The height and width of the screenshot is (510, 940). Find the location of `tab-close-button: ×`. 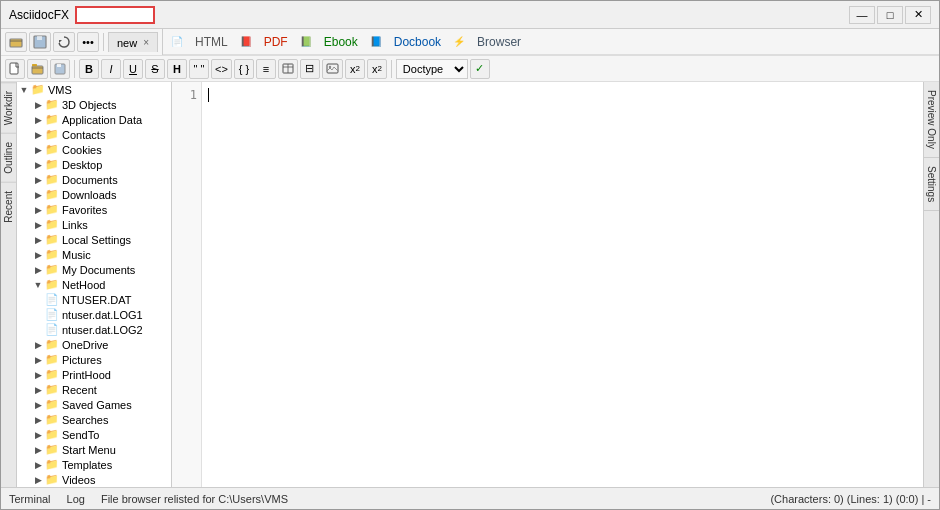

tab-close-button: × is located at coordinates (146, 42).